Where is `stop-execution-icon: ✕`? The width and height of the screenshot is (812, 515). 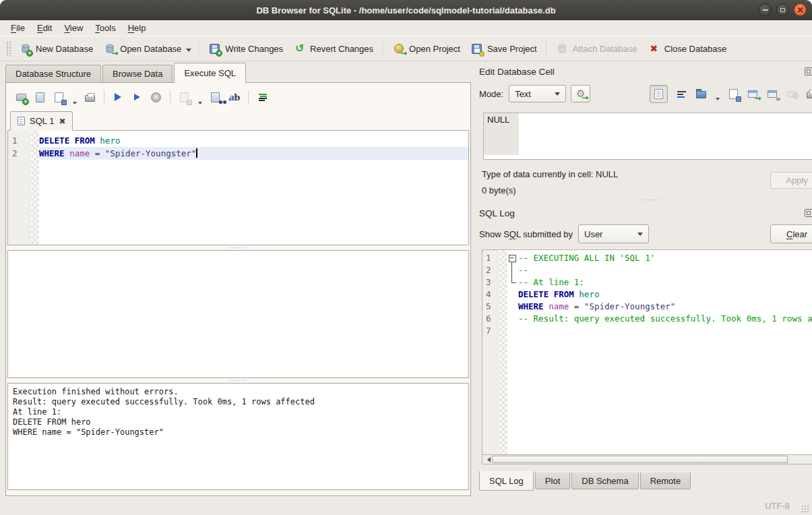
stop-execution-icon: ✕ is located at coordinates (156, 97).